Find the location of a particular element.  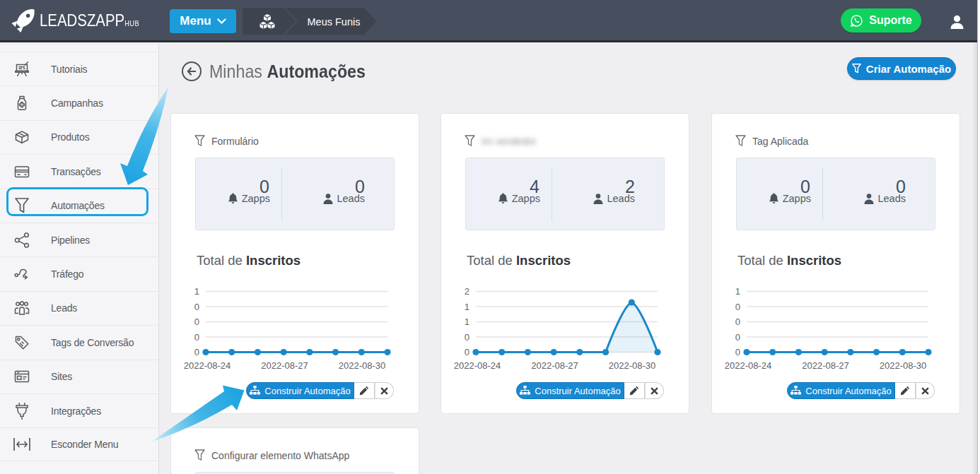

svg-text: 2 is located at coordinates (467, 291).